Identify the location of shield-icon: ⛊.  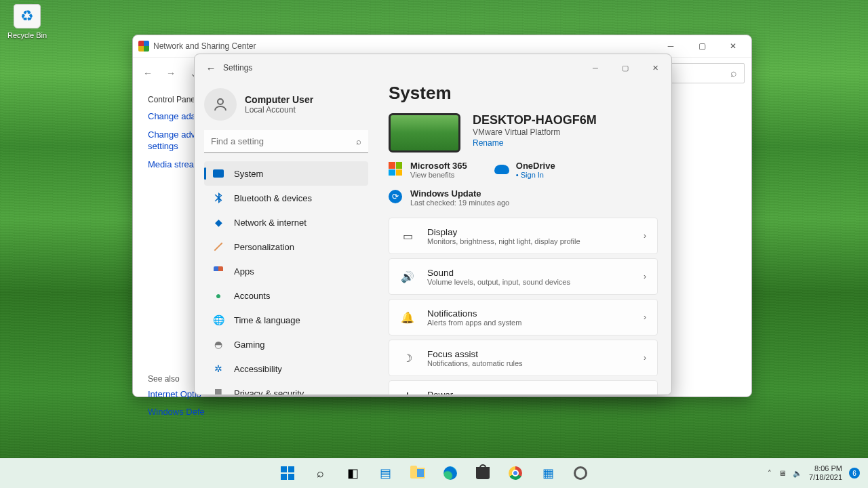
(218, 390).